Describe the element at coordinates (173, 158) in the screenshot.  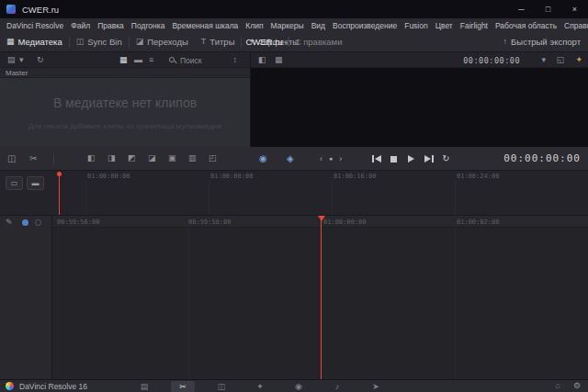
I see `place-on-top-icon: ▣` at that location.